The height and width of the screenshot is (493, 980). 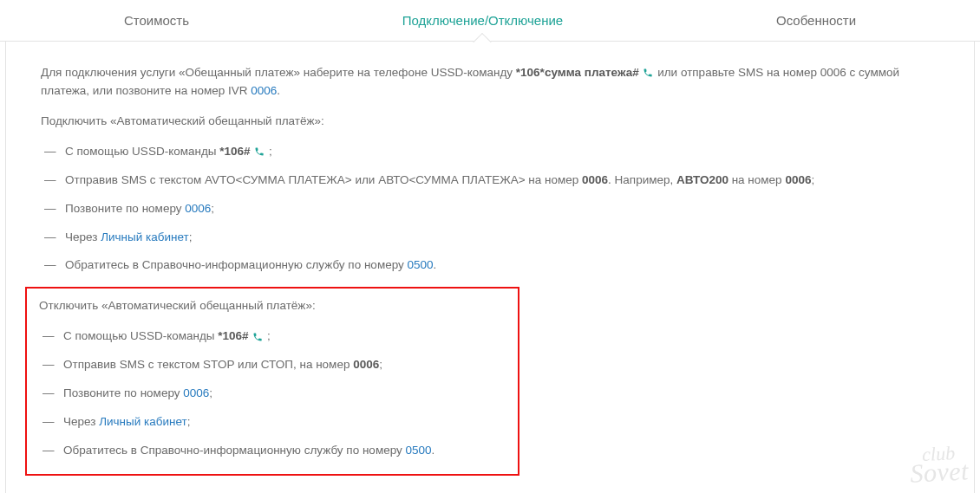 I want to click on section-off-title: Отключить «Автоматический обещанный плат…, so click(x=272, y=307).